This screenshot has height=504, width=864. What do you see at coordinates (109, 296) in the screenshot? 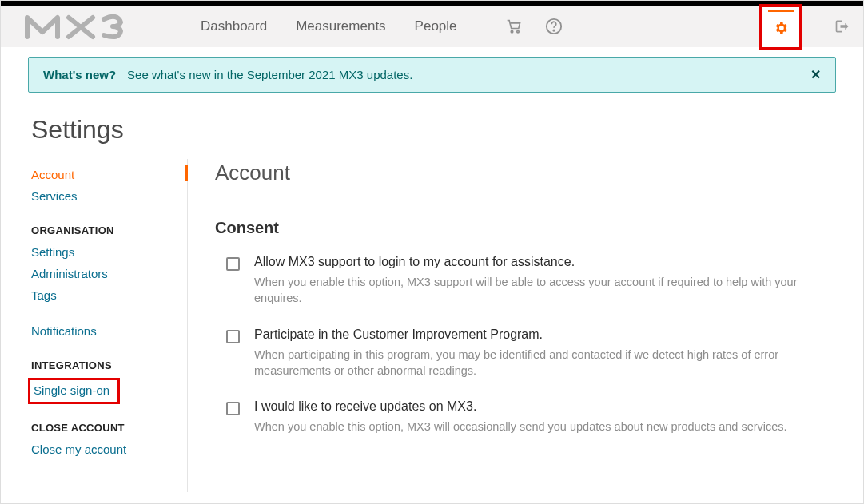
I see `sidebar-item-tags: Tags` at bounding box center [109, 296].